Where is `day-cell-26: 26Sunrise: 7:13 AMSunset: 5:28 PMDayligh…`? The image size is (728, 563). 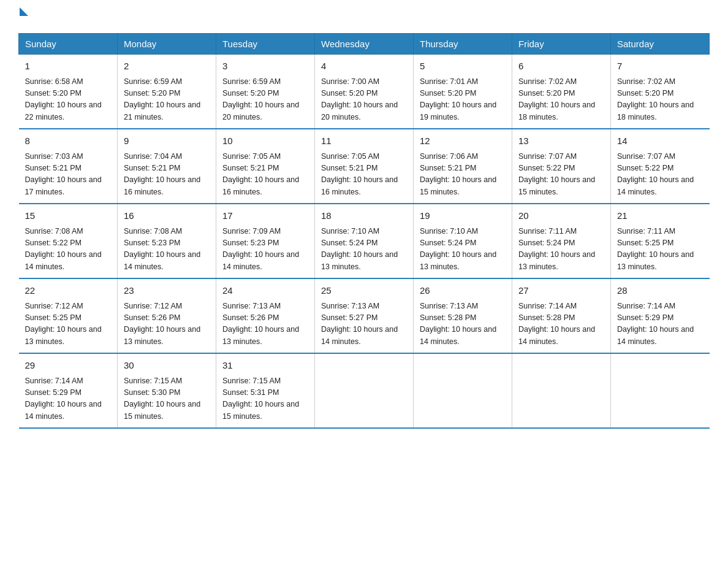 day-cell-26: 26Sunrise: 7:13 AMSunset: 5:28 PMDayligh… is located at coordinates (463, 316).